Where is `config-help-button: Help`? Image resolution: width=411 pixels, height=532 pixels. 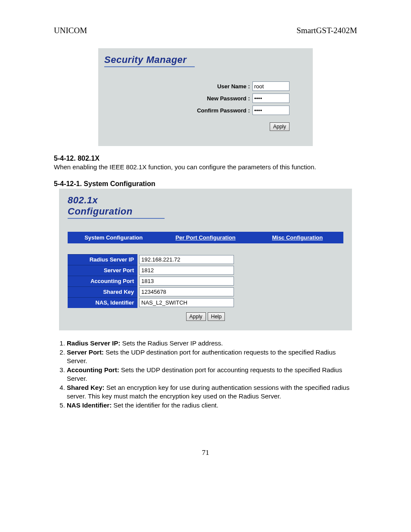 config-help-button: Help is located at coordinates (216, 317).